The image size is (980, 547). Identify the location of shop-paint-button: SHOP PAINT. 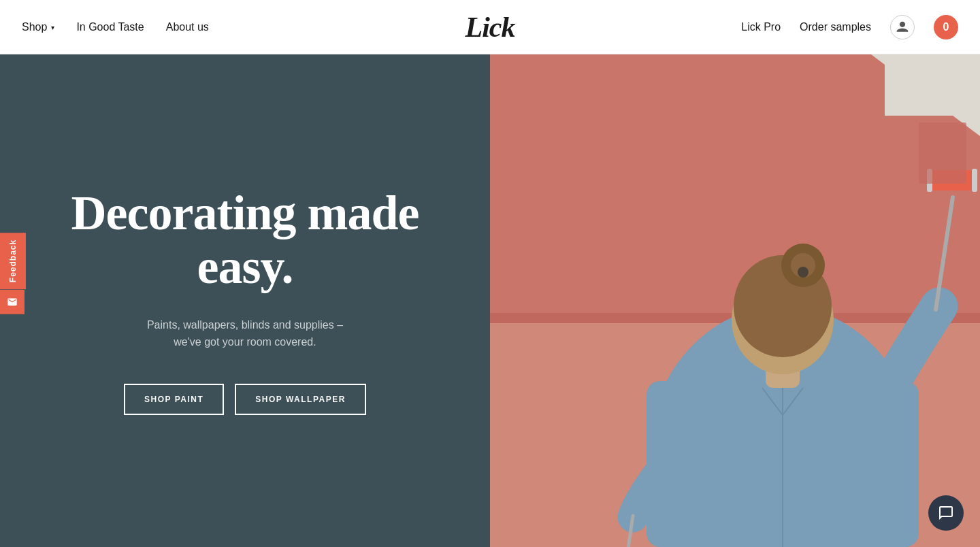
(174, 399).